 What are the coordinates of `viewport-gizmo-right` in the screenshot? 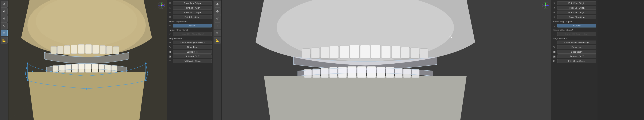 It's located at (546, 6).